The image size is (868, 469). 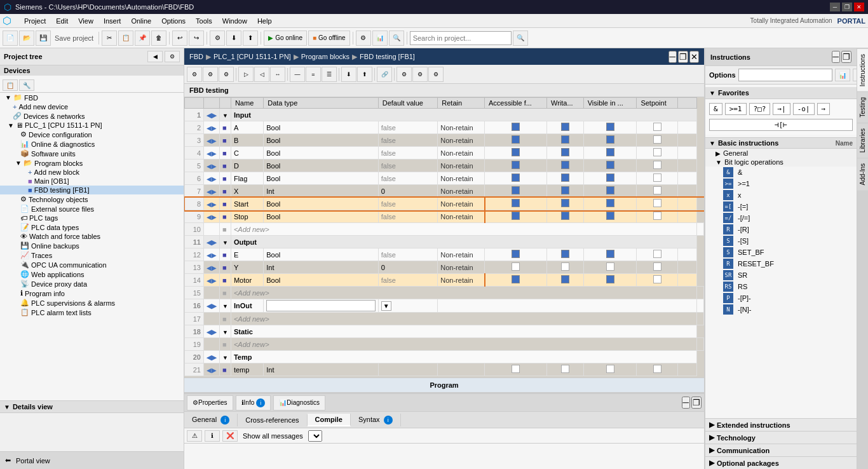 What do you see at coordinates (657, 179) in the screenshot?
I see `cell-set-flag` at bounding box center [657, 179].